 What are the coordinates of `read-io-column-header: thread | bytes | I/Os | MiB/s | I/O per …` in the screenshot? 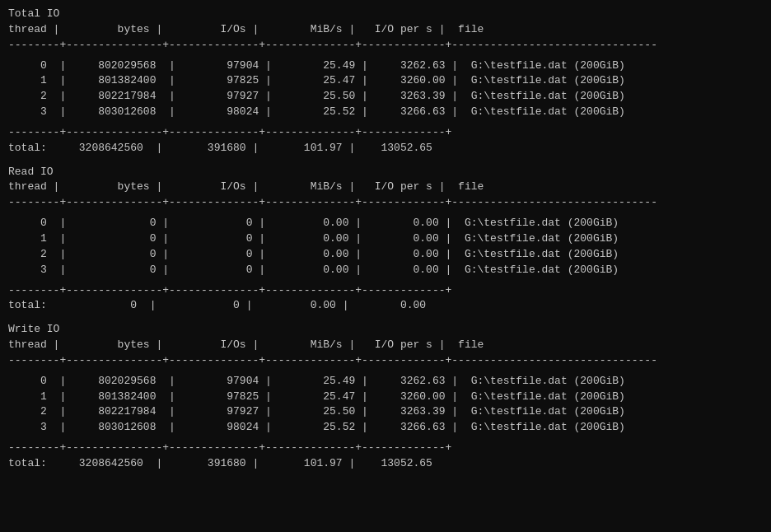 It's located at (386, 188).